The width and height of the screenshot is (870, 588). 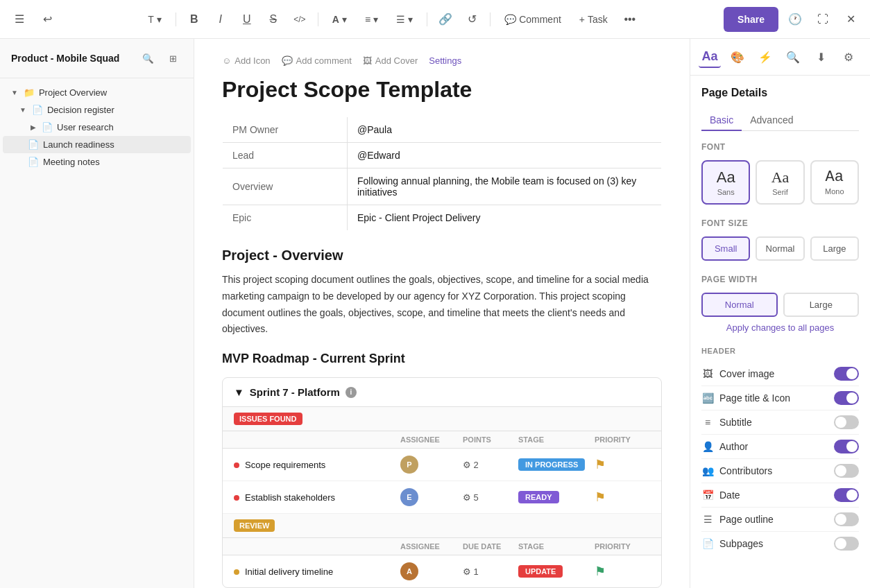 I want to click on table-cell-value: Following annual planning, the Mobile te…, so click(x=505, y=187).